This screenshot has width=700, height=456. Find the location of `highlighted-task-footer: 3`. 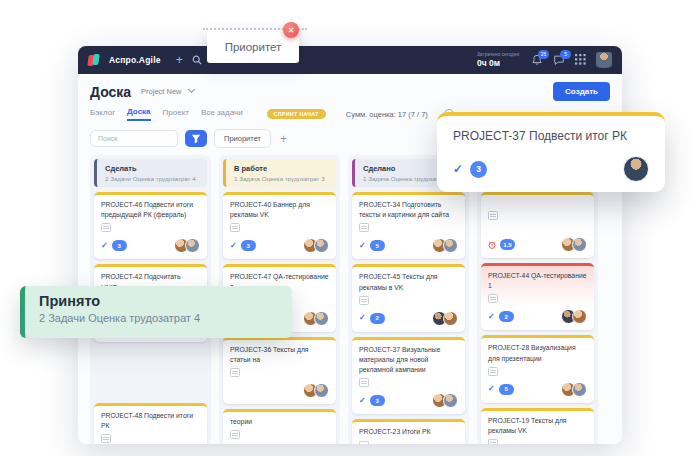

highlighted-task-footer: 3 is located at coordinates (551, 169).